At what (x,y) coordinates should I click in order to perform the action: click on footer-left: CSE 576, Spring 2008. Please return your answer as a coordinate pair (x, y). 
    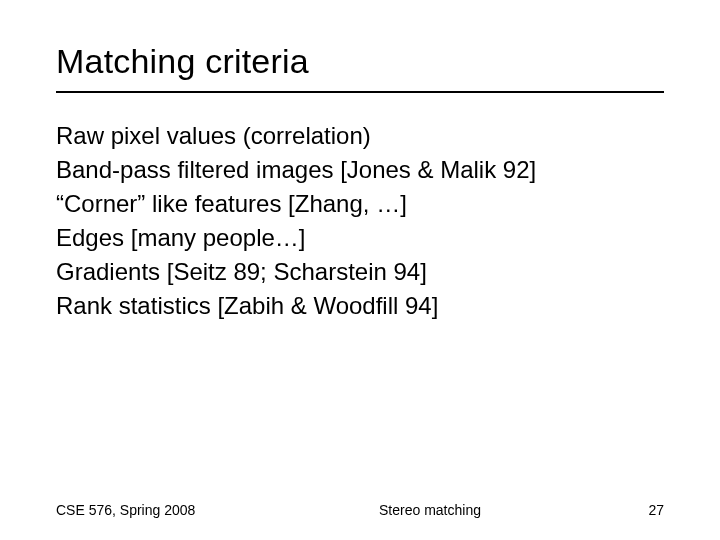
    Looking at the image, I should click on (156, 510).